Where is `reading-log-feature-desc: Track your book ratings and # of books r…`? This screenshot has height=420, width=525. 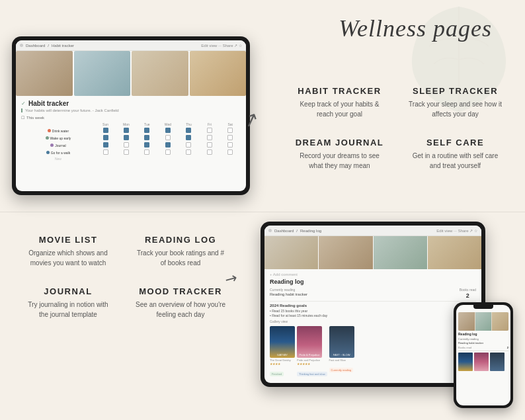 reading-log-feature-desc: Track your book ratings and # of books r… is located at coordinates (181, 258).